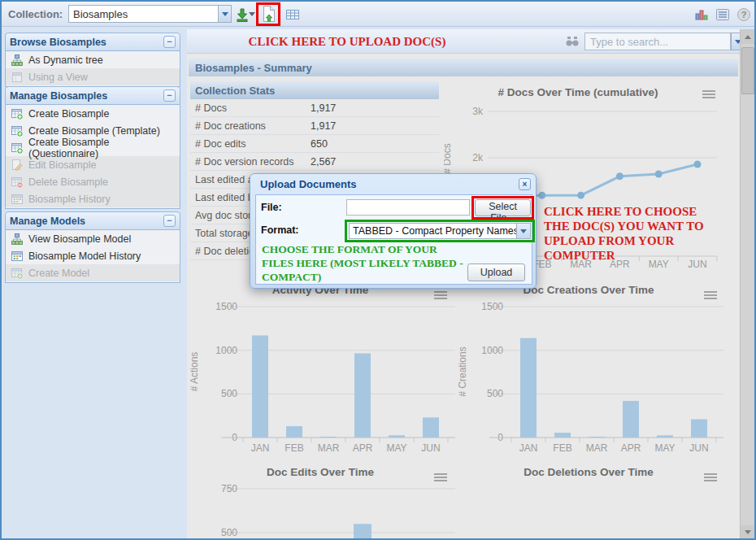  What do you see at coordinates (328, 448) in the screenshot?
I see `svg-text: MAR` at bounding box center [328, 448].